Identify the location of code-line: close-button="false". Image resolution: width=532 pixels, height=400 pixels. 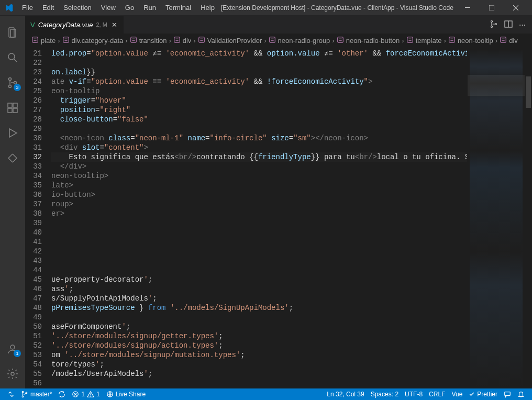
(259, 119).